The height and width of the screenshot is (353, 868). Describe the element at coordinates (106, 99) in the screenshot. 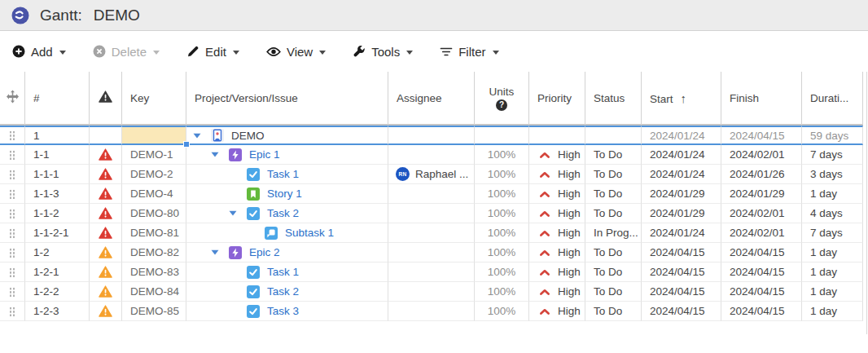

I see `column-header-warning` at that location.